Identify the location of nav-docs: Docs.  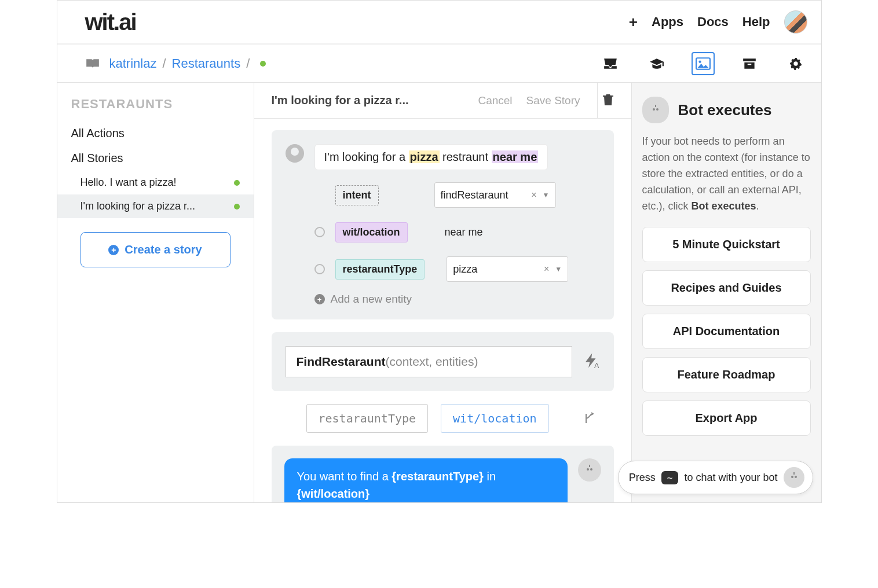
(713, 22).